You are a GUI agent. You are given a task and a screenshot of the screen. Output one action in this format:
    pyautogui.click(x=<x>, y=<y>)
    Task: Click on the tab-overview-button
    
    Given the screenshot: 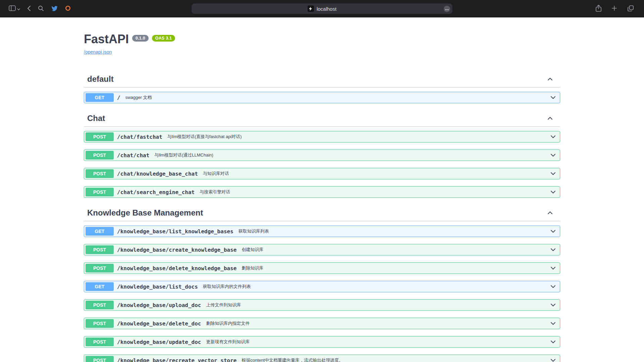 What is the action you would take?
    pyautogui.click(x=631, y=9)
    